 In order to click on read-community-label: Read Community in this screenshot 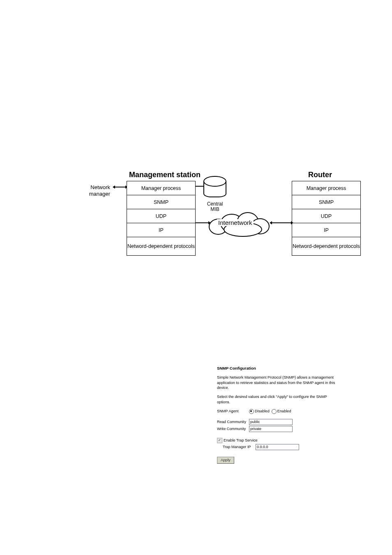, I will do `click(233, 422)`.